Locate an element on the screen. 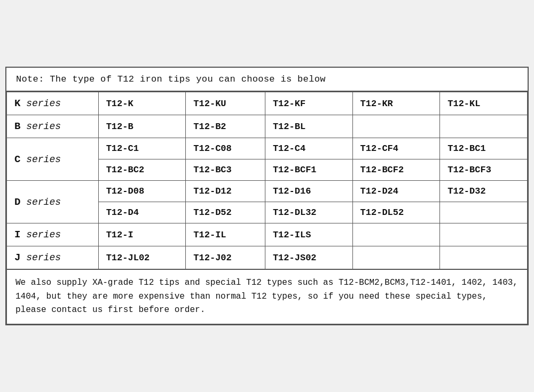 The image size is (534, 392). table-row: I seriesT12-IT12-ILT12-ILS is located at coordinates (267, 235).